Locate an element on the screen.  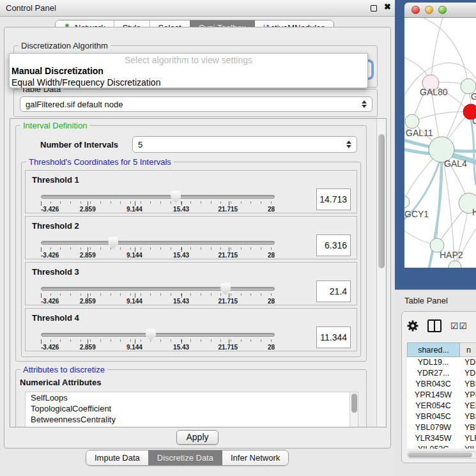
algorithm-option-equal-width: Equal Width/Frequency Discretization is located at coordinates (188, 82).